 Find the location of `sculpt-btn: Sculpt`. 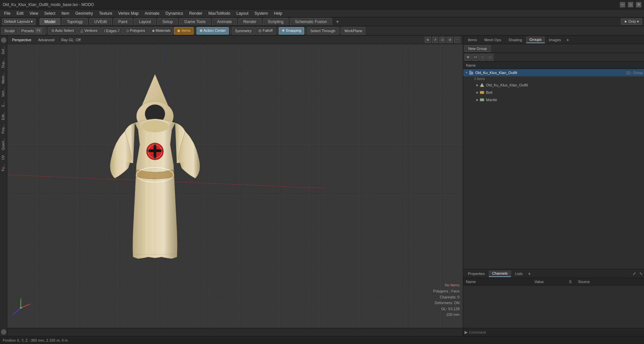

sculpt-btn: Sculpt is located at coordinates (9, 31).